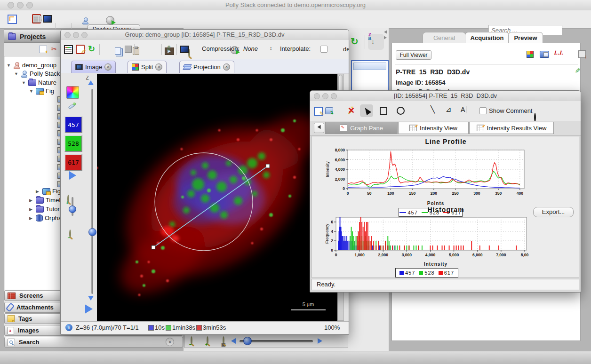 This screenshot has width=591, height=364. Describe the element at coordinates (70, 234) in the screenshot. I see `lens-zoom-out-icon: −` at that location.